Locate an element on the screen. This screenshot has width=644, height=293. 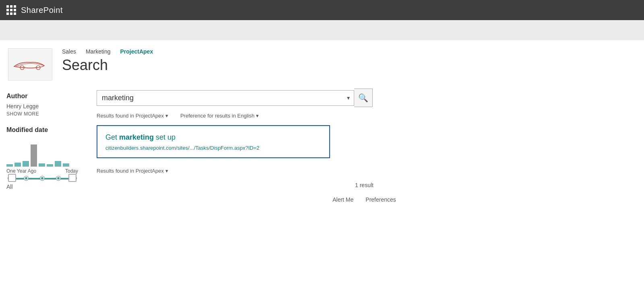
preferences-link: Preferences is located at coordinates (381, 200).